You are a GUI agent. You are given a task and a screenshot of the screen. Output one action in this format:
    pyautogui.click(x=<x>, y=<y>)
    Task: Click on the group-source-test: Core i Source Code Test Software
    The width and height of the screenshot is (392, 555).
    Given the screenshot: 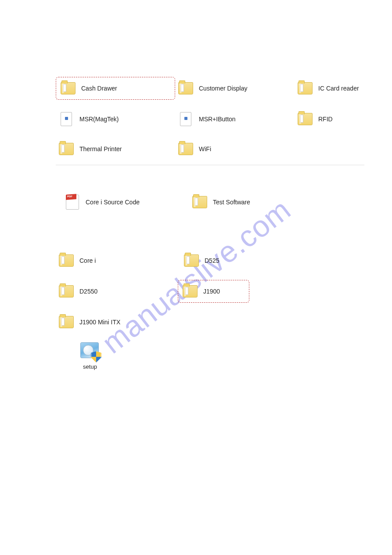 What is the action you would take?
    pyautogui.click(x=210, y=202)
    